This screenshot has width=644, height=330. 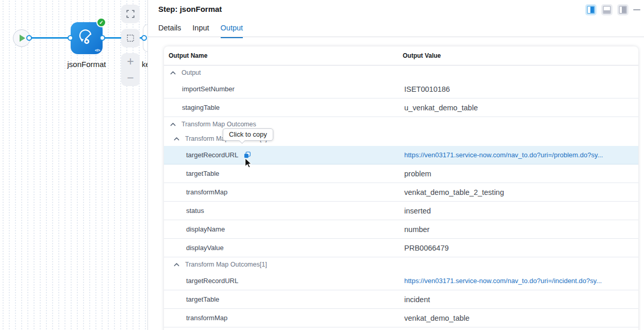 What do you see at coordinates (418, 211) in the screenshot?
I see `output-value: inserted` at bounding box center [418, 211].